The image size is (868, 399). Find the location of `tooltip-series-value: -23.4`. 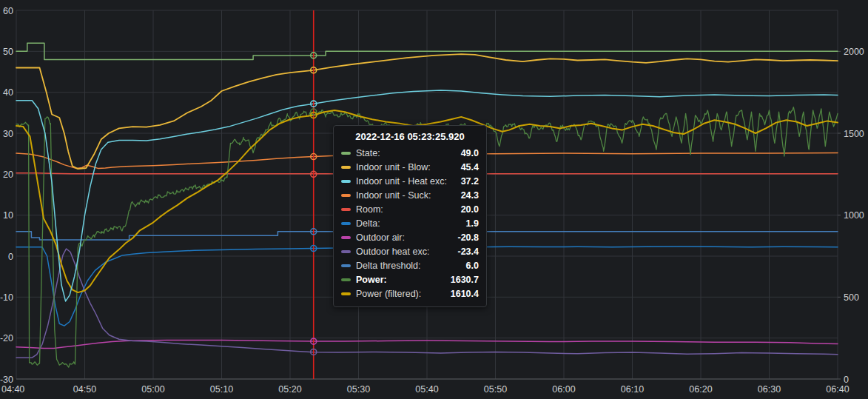

tooltip-series-value: -23.4 is located at coordinates (469, 252).